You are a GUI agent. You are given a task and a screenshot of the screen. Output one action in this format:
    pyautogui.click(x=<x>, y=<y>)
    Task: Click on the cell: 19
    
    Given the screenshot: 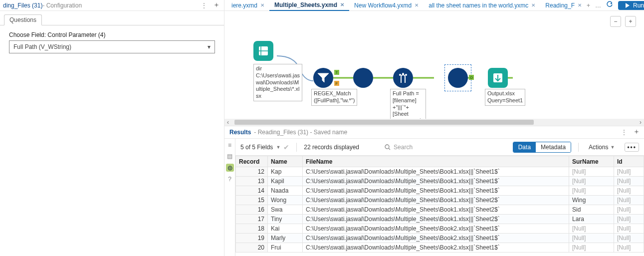 What is the action you would take?
    pyautogui.click(x=252, y=239)
    